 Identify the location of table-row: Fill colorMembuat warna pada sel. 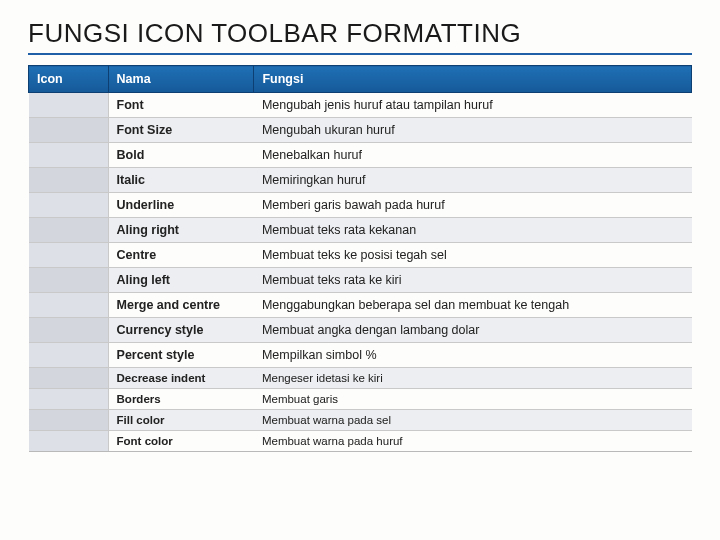
(360, 420).